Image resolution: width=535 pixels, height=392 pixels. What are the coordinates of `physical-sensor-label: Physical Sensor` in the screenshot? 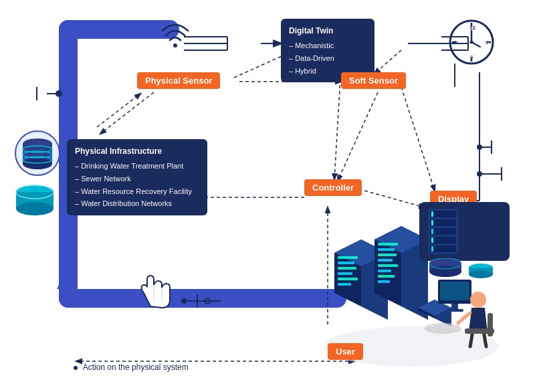 It's located at (179, 80).